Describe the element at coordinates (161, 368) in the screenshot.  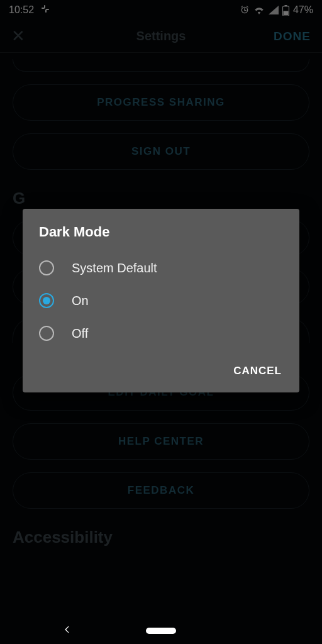
I see `dialog-actions: CANCEL` at that location.